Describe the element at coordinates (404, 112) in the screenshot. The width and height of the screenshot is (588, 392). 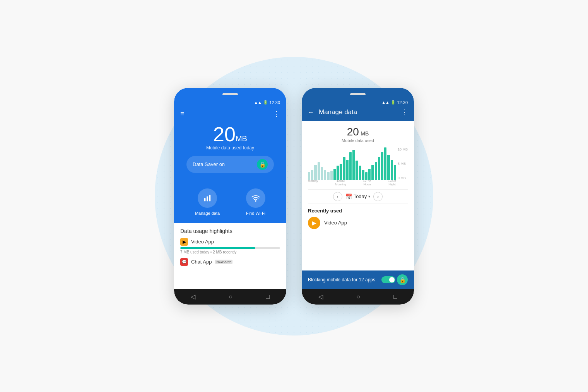
I see `phone-2-more-icon: ⋮` at that location.